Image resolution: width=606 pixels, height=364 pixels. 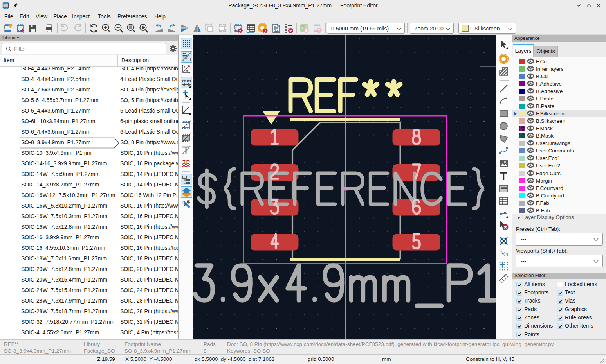 What do you see at coordinates (187, 71) in the screenshot?
I see `svg-text: θ` at bounding box center [187, 71].